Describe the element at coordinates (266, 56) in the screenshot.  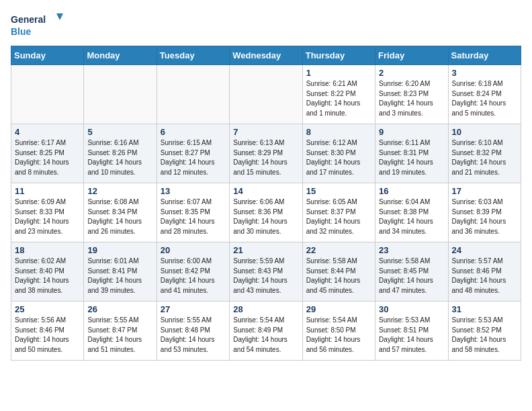
I see `weekday-header-row: SundayMondayTuesdayWednesdayThursdayFrid…` at that location.